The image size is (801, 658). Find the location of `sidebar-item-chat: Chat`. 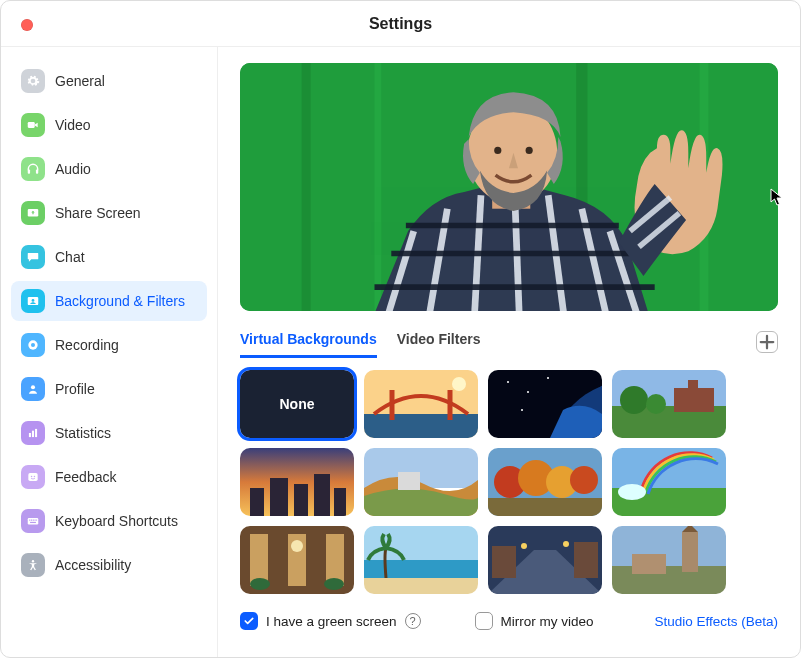

sidebar-item-chat: Chat is located at coordinates (109, 257).